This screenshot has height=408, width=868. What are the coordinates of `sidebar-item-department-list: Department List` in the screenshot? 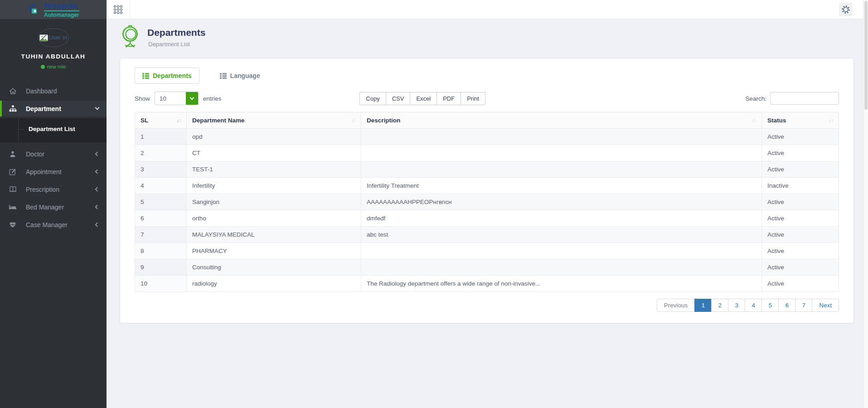 It's located at (53, 129).